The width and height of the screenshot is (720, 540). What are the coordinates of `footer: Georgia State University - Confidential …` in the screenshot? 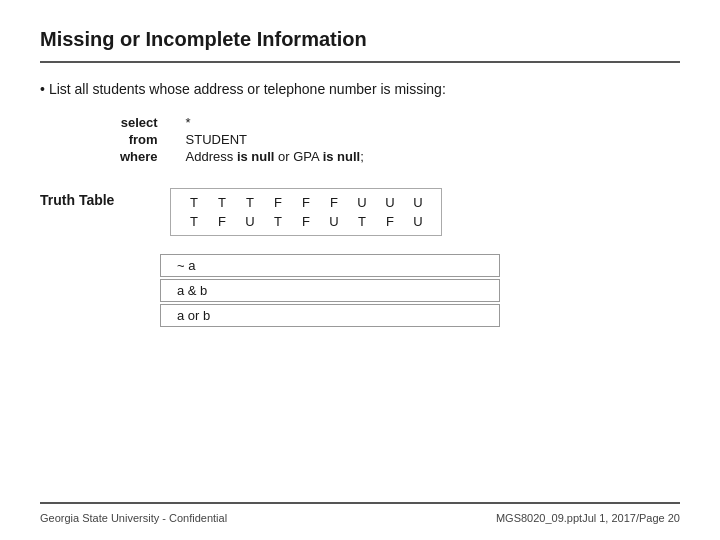 It's located at (360, 513).